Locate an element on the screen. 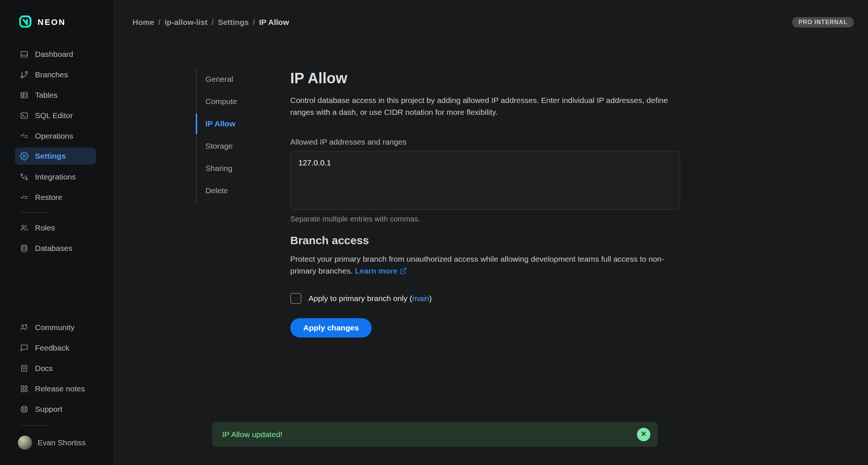 Image resolution: width=868 pixels, height=465 pixels. sidebar-item-databases: Databases is located at coordinates (55, 248).